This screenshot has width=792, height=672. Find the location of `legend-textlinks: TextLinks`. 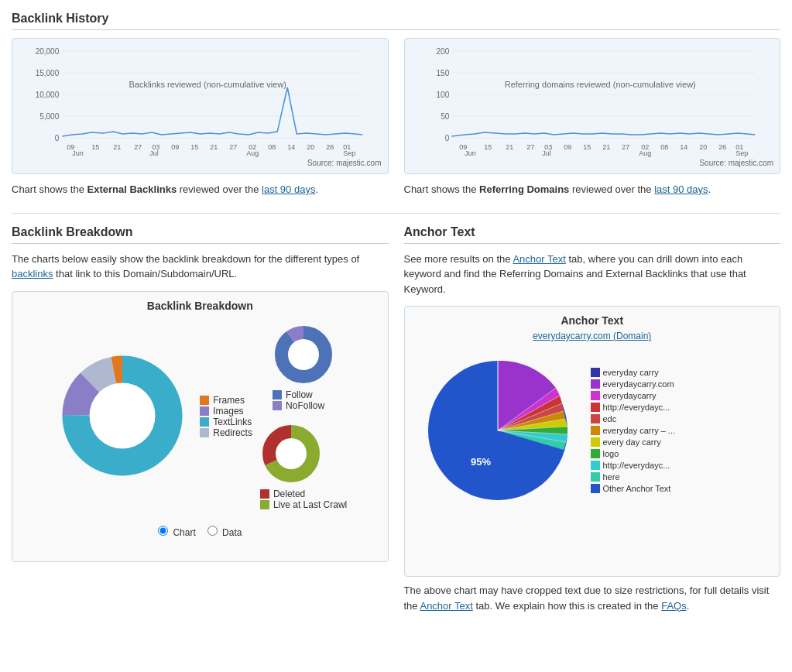

legend-textlinks: TextLinks is located at coordinates (226, 422).